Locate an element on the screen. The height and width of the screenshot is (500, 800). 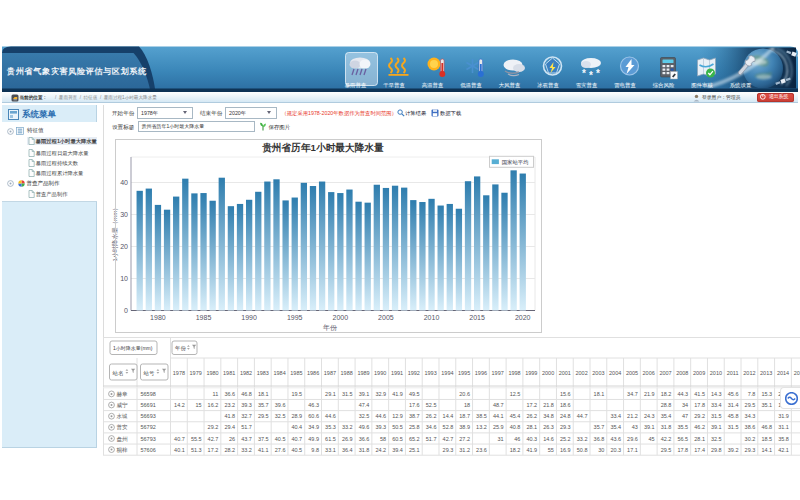
svg-text: 1983 is located at coordinates (263, 373).